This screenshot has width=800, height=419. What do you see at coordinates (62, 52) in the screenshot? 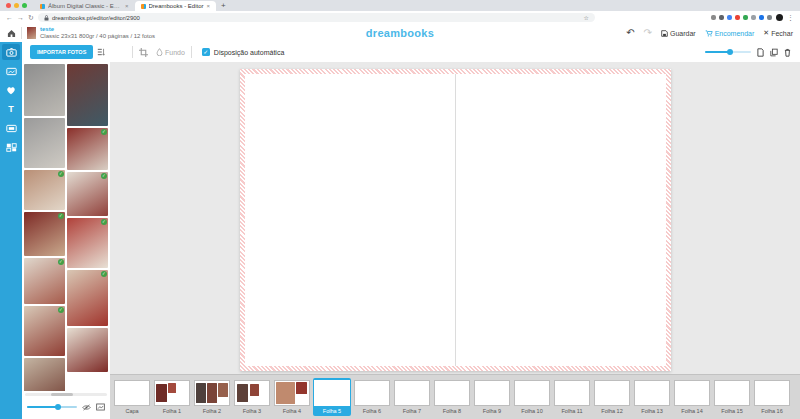
I see `import-photos-button: IMPORTAR FOTOS` at bounding box center [62, 52].